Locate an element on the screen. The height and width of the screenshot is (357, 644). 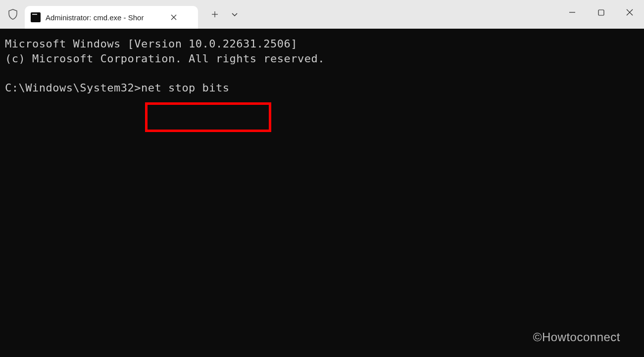
maximize-button is located at coordinates (601, 12).